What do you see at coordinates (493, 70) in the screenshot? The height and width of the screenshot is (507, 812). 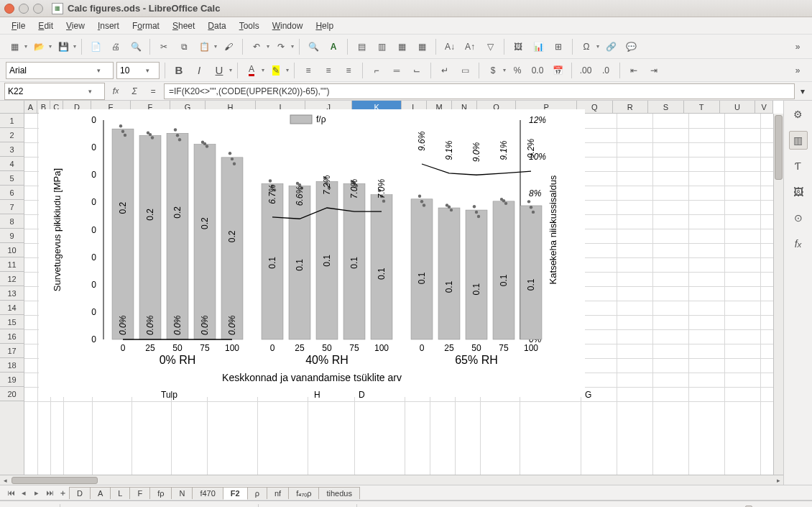 I see `currency-icon: $` at bounding box center [493, 70].